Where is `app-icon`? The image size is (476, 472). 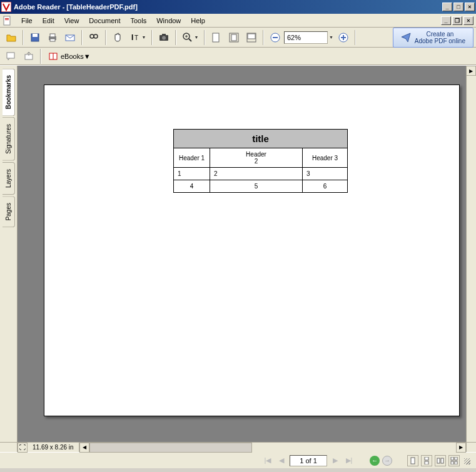
app-icon is located at coordinates (6, 7).